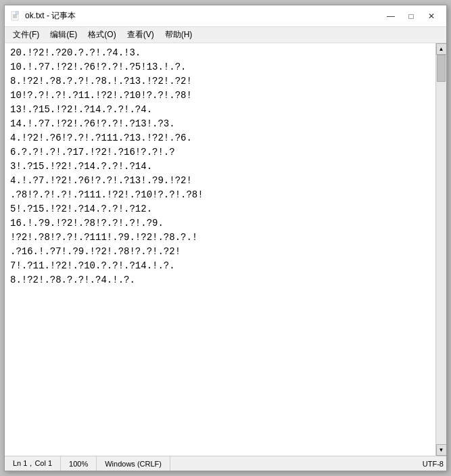  What do you see at coordinates (101, 35) in the screenshot?
I see `menu-format: 格式(O)` at bounding box center [101, 35].